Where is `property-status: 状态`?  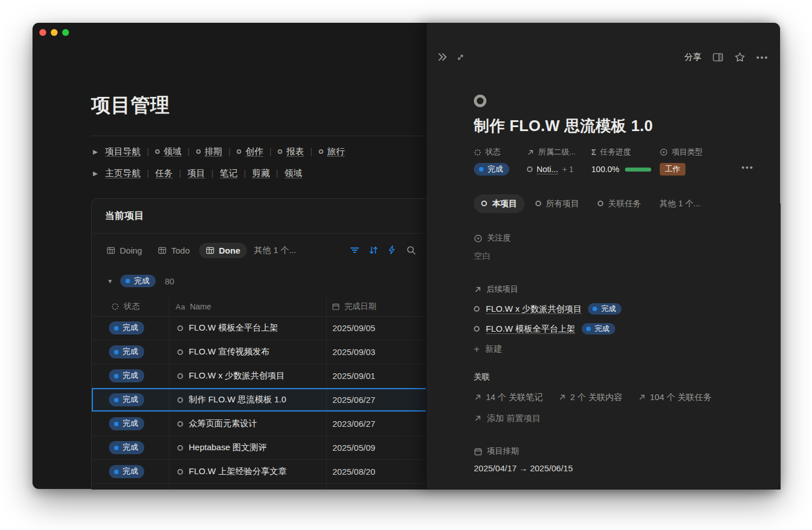
property-status: 状态 is located at coordinates (501, 152).